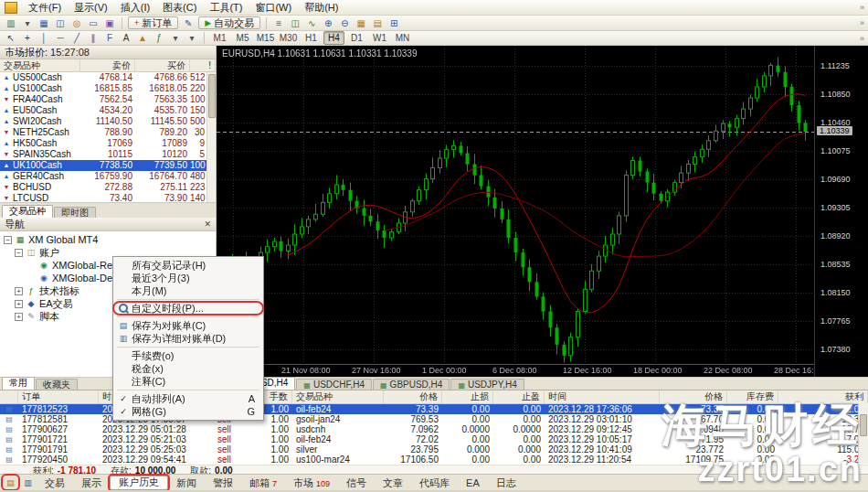  What do you see at coordinates (139, 483) in the screenshot?
I see `terminal-tab-账户历史: 账户历史` at bounding box center [139, 483].